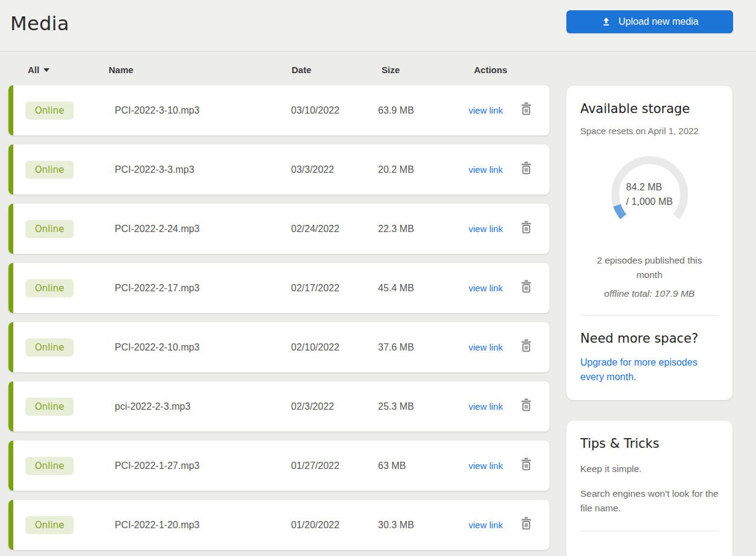 Image resolution: width=756 pixels, height=556 pixels. Describe the element at coordinates (658, 22) in the screenshot. I see `upload-button-label: Upload new media` at that location.